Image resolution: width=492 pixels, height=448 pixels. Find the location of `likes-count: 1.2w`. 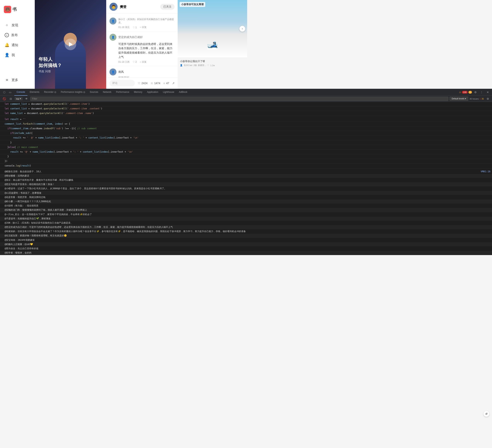

likes-count: 1.2w is located at coordinates (213, 65).